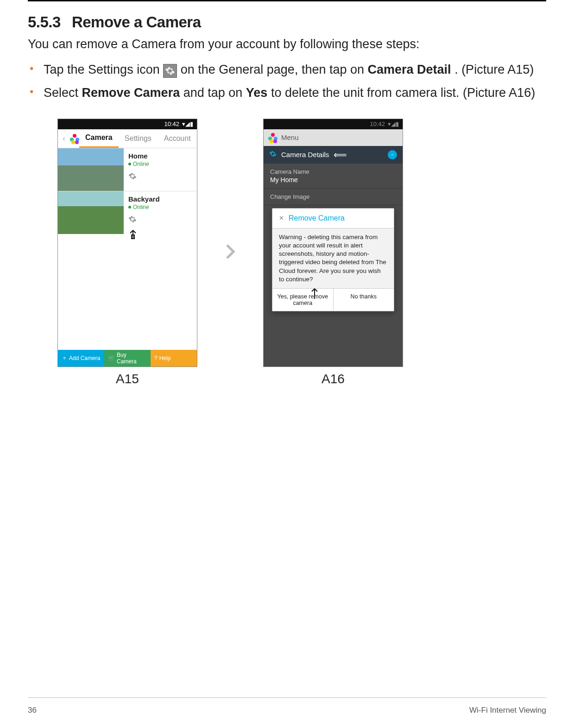 Image resolution: width=574 pixels, height=728 pixels. Describe the element at coordinates (127, 379) in the screenshot. I see `figure-caption: A15` at that location.